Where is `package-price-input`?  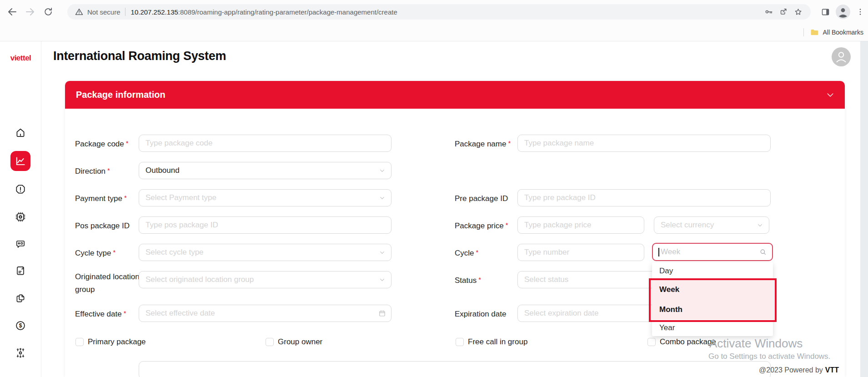 package-price-input is located at coordinates (581, 225).